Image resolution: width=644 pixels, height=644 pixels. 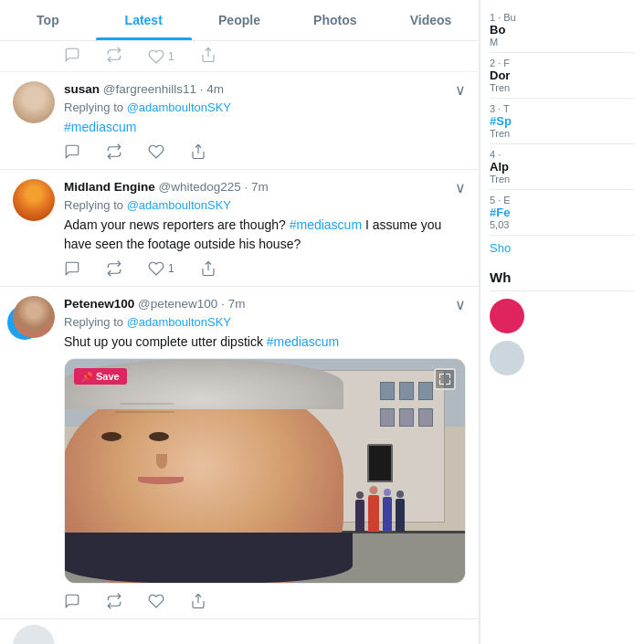 What do you see at coordinates (208, 57) in the screenshot?
I see `share-action-partial` at bounding box center [208, 57].